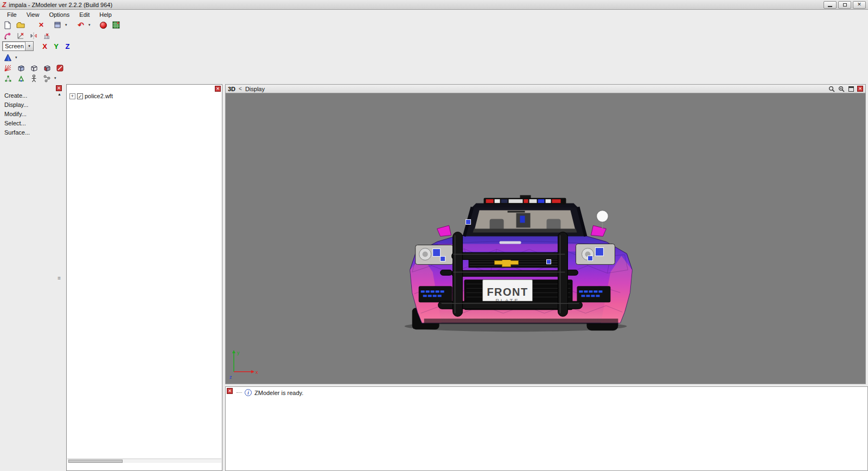 The height and width of the screenshot is (471, 868). I want to click on command-surface: Surface..., so click(17, 132).